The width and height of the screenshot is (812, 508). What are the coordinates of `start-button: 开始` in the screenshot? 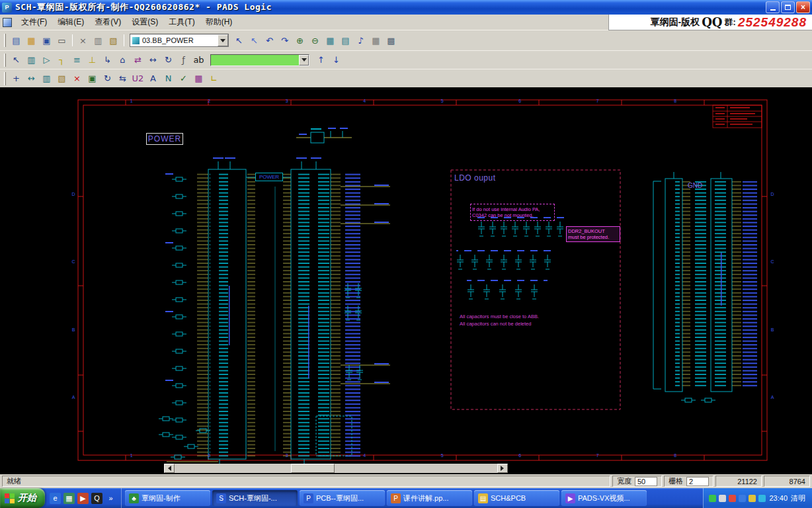 It's located at (22, 498).